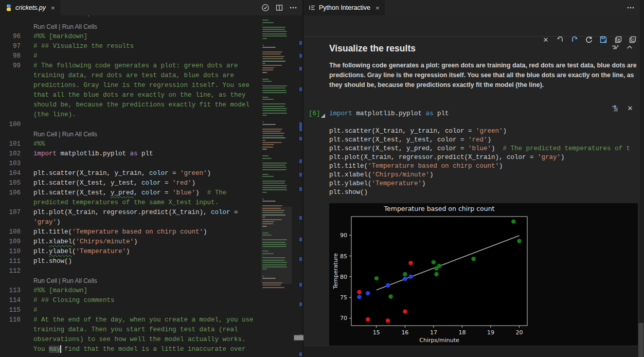  I want to click on restart-kernel-icon, so click(589, 40).